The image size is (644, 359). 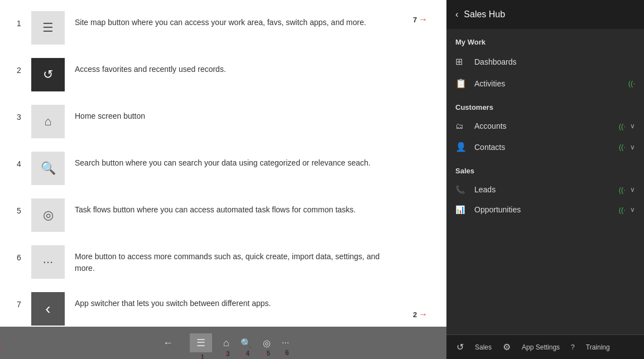 What do you see at coordinates (633, 190) in the screenshot?
I see `leads-chevron-icon: ∨` at bounding box center [633, 190].